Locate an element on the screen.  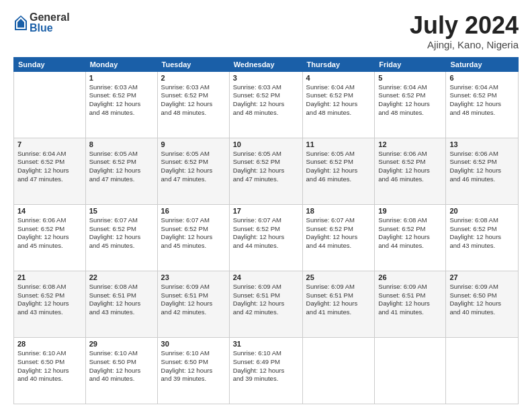
day-header-sunday: Sunday is located at coordinates (50, 64).